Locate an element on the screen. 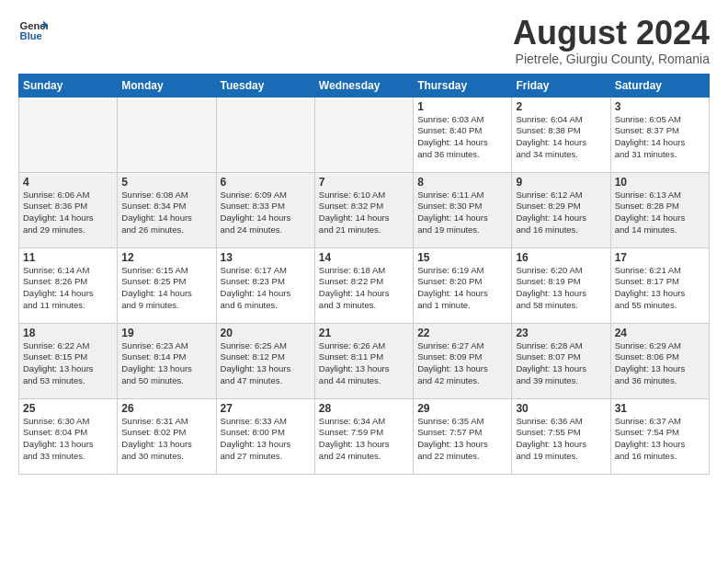 This screenshot has width=728, height=563. day-number: 14 is located at coordinates (364, 258).